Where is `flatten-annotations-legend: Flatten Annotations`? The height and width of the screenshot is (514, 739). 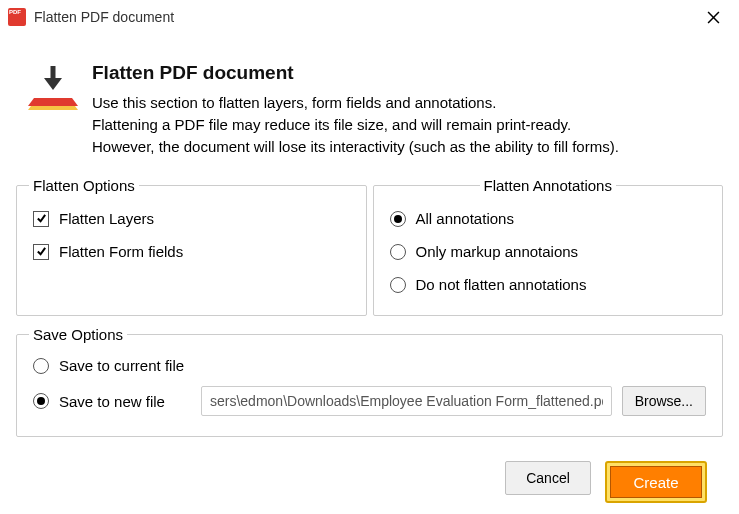 flatten-annotations-legend: Flatten Annotations is located at coordinates (548, 186).